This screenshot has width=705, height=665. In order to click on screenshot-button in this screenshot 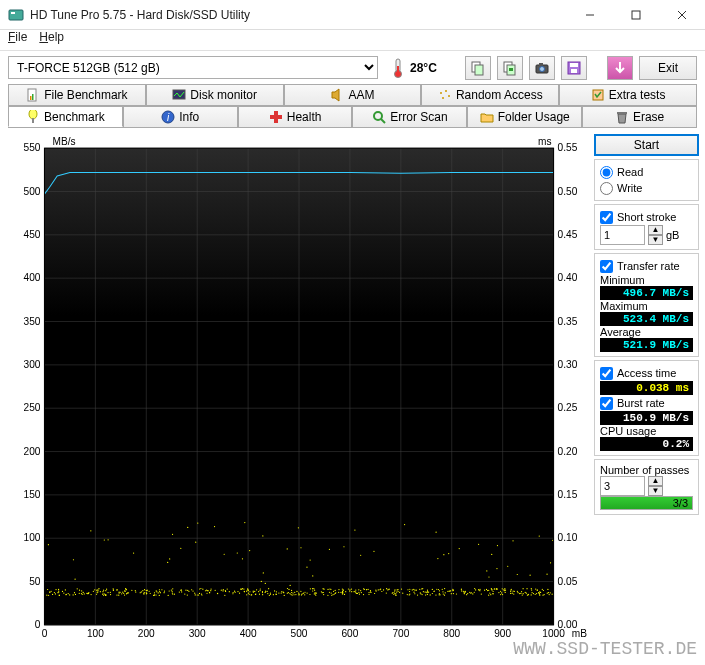, I will do `click(542, 68)`.